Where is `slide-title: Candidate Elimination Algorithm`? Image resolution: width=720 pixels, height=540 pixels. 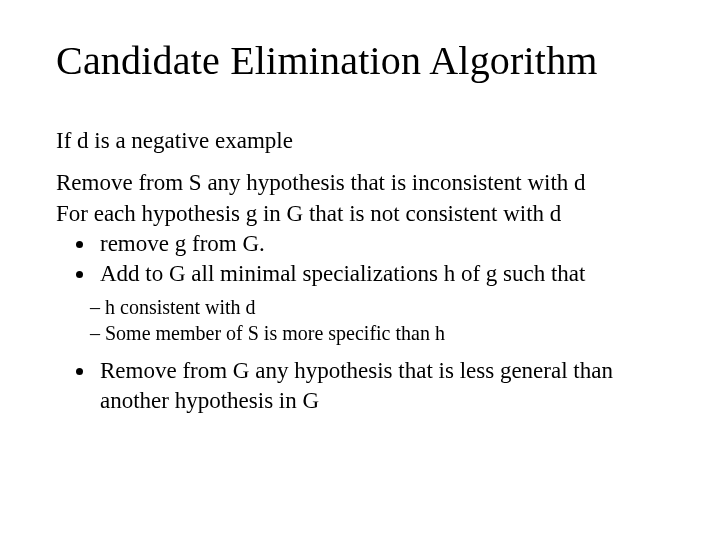 slide-title: Candidate Elimination Algorithm is located at coordinates (360, 61).